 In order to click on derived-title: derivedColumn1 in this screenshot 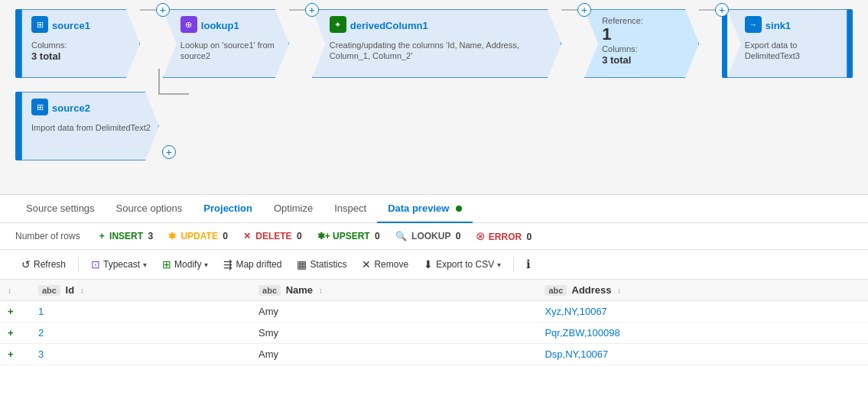, I will do `click(389, 26)`.